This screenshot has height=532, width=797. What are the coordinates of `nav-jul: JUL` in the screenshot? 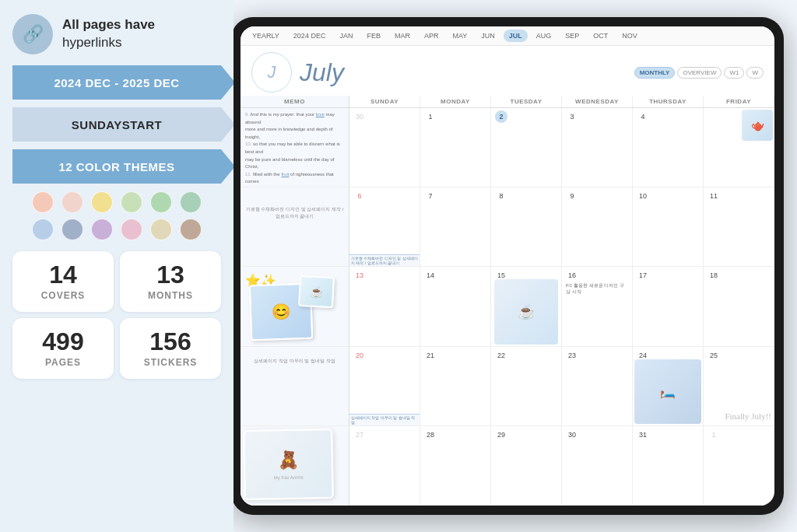 It's located at (515, 36).